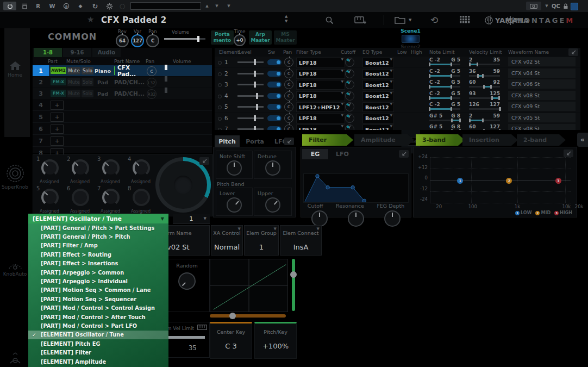 The height and width of the screenshot is (367, 588). Describe the element at coordinates (98, 219) in the screenshot. I see `page-selector-dropdown: [ELEMENT] Oscillator / Tune ▼` at that location.